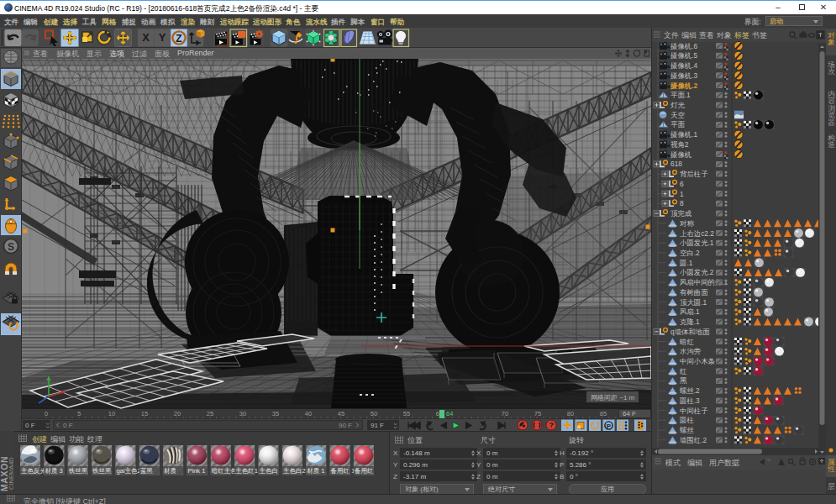 Image resolution: width=836 pixels, height=504 pixels. What do you see at coordinates (697, 234) in the screenshot?
I see `svg-text: 上右边c2.2` at bounding box center [697, 234].